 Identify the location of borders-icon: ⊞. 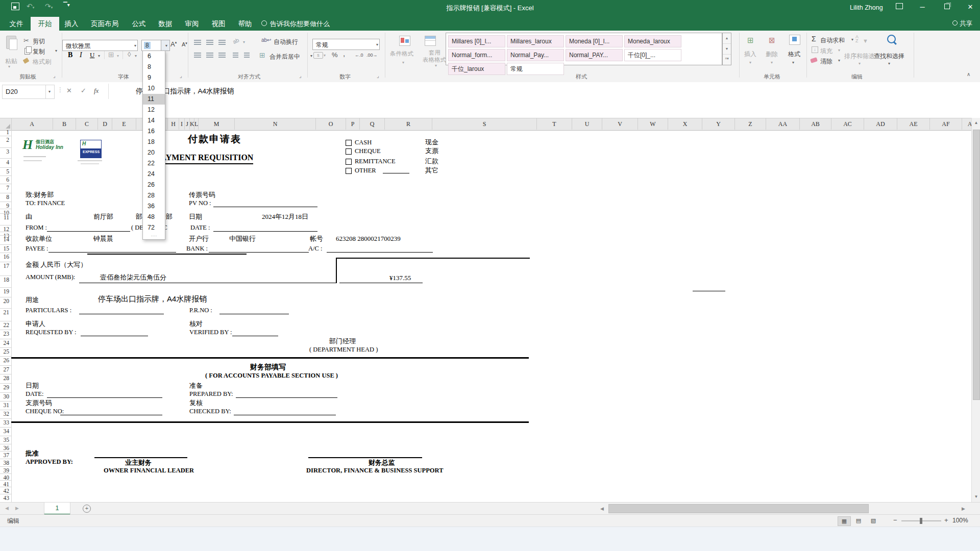
(111, 55).